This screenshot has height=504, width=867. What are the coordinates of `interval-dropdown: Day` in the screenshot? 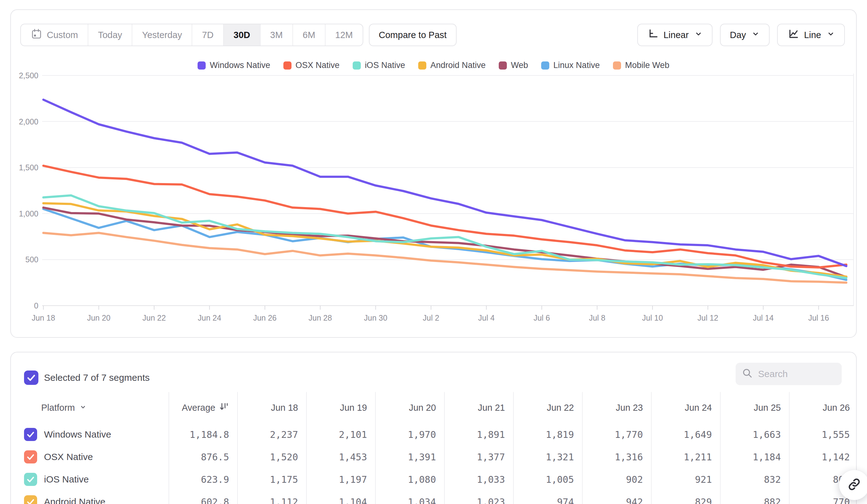 It's located at (745, 35).